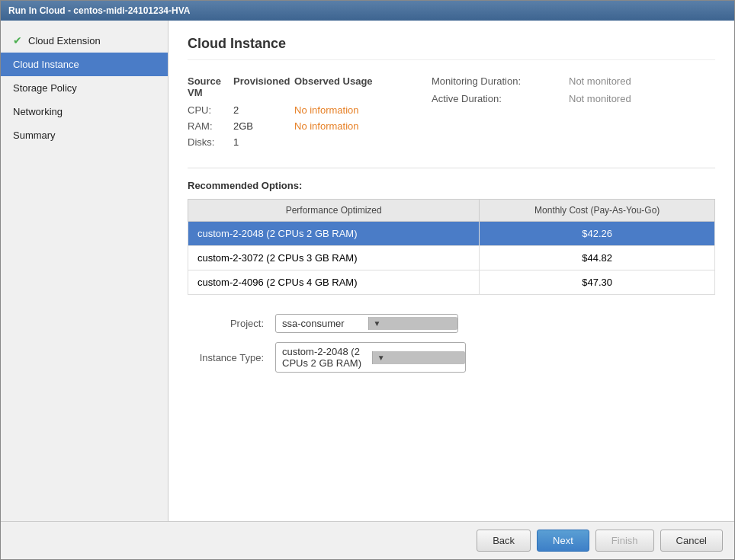  Describe the element at coordinates (99, 11) in the screenshot. I see `window-title: Run In Cloud - centos-midi-24101234-HVA` at that location.